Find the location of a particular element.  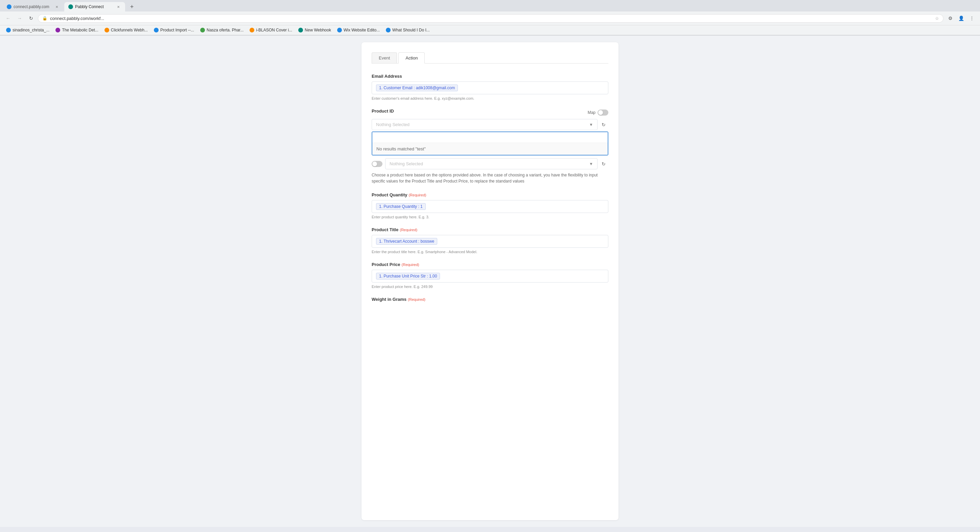

search-dropdown: No results matched "test" is located at coordinates (490, 144).